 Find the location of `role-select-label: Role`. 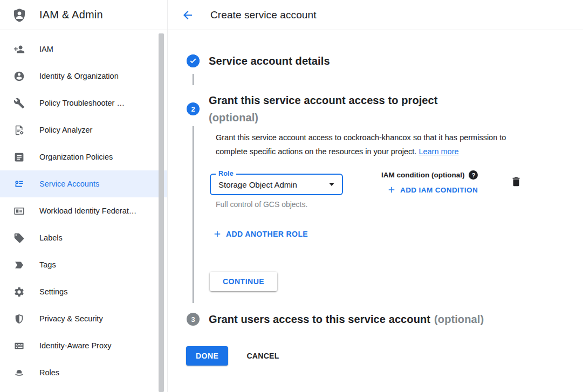

role-select-label: Role is located at coordinates (226, 174).